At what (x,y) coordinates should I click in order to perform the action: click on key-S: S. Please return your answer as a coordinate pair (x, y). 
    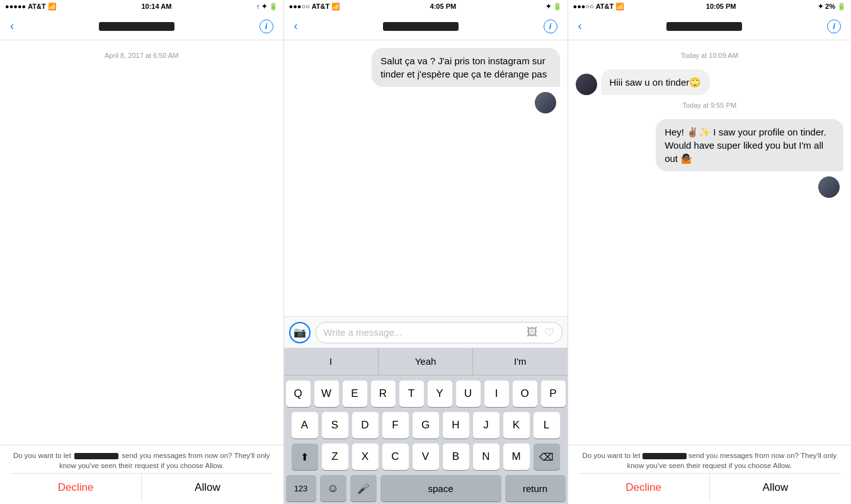
    Looking at the image, I should click on (335, 425).